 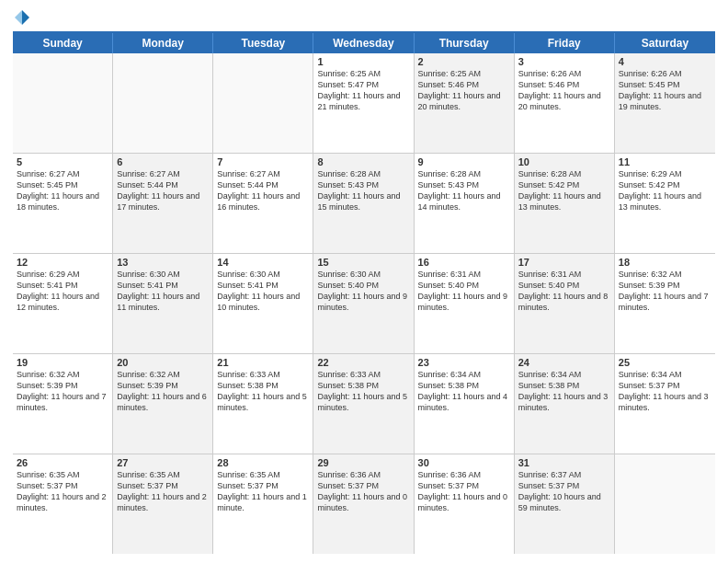 What do you see at coordinates (564, 203) in the screenshot?
I see `calendar-cell-2-6: 10Sunrise: 6:28 AM Sunset: 5:42 PM Dayli…` at bounding box center [564, 203].